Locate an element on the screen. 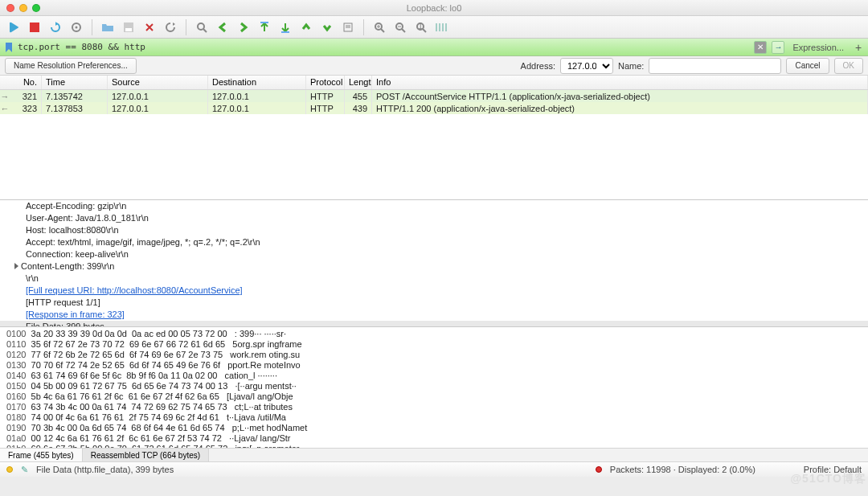 The height and width of the screenshot is (496, 868). address-label: Address: is located at coordinates (538, 66).